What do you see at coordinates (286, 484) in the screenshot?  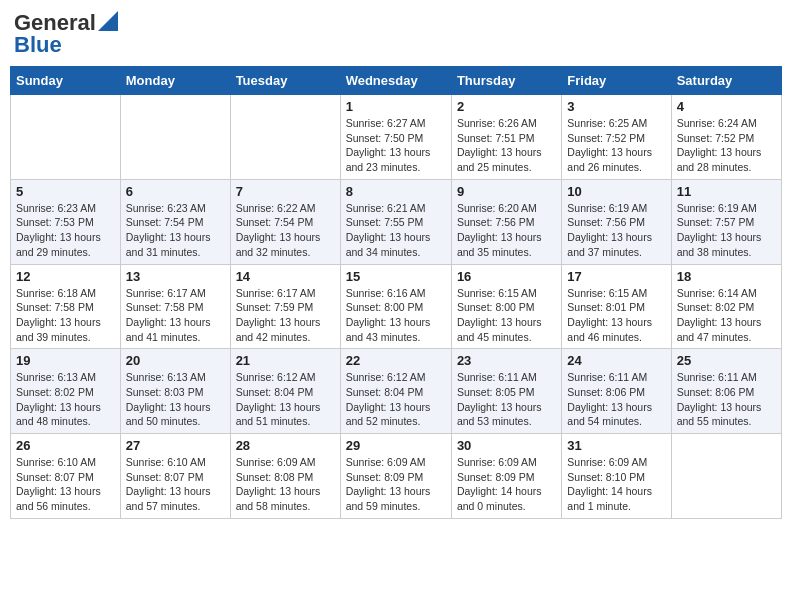 I see `day-info: Sunrise: 6:09 AM Sunset: 8:08 PM Dayligh…` at bounding box center [286, 484].